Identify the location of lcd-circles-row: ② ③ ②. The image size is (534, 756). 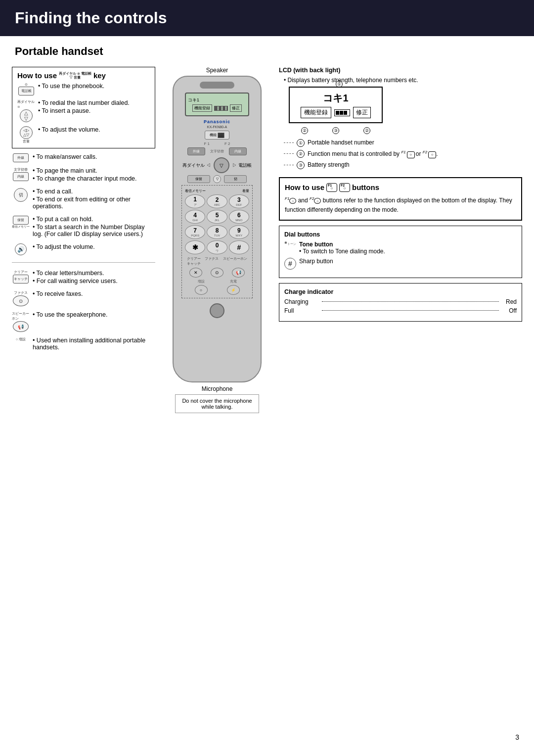
(336, 131).